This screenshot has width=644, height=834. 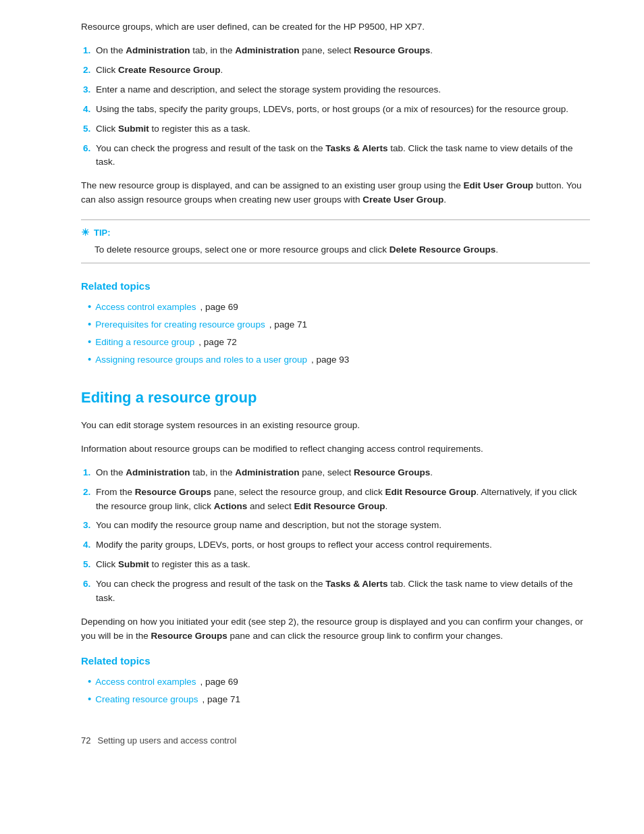 I want to click on step-2-2-bold1: Resource Groups, so click(x=173, y=492).